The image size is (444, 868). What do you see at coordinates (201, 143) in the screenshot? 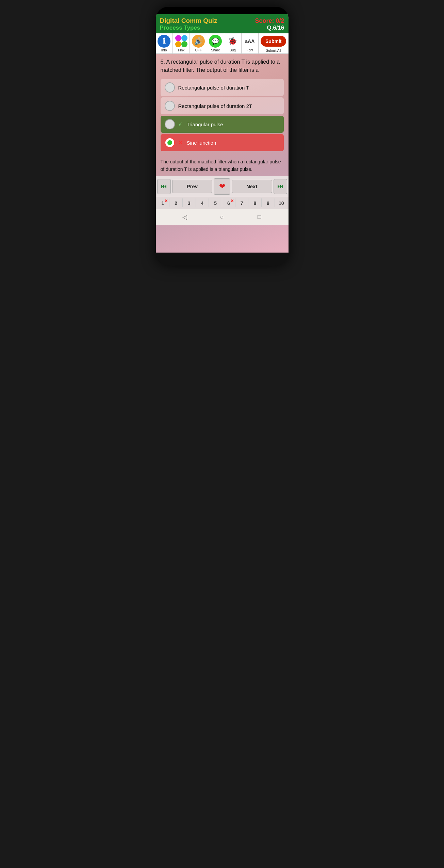
I see `option-d-text: Sine function` at bounding box center [201, 143].